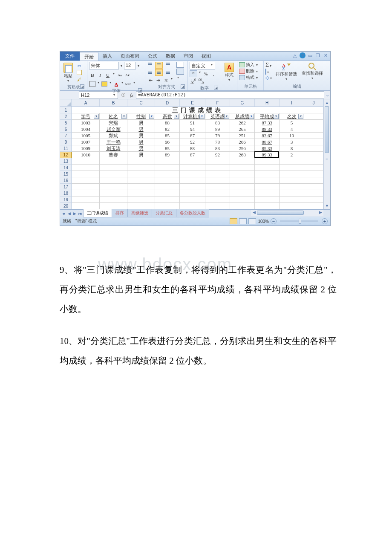 The width and height of the screenshot is (392, 555). I want to click on cell: 郑斌, so click(113, 136).